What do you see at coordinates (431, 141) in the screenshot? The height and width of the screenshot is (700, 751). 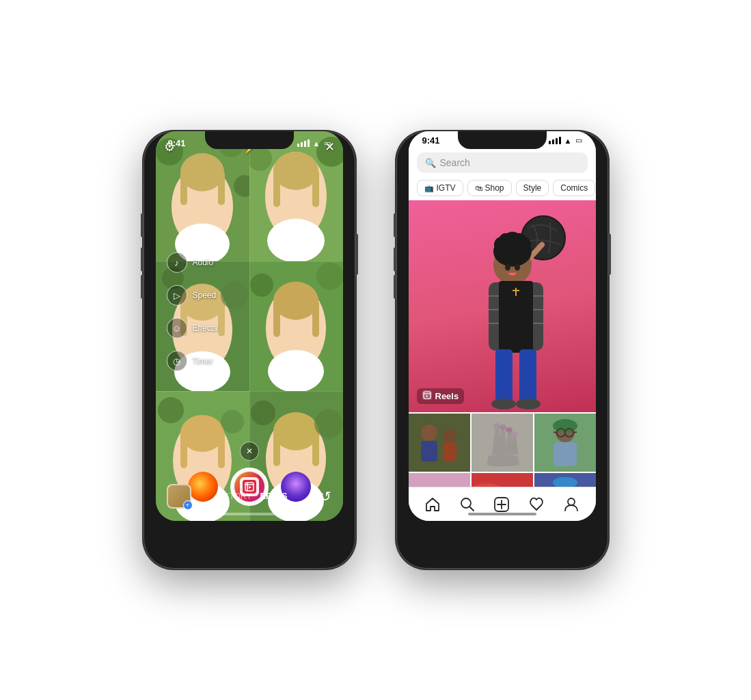 I see `time-right: 9:41` at bounding box center [431, 141].